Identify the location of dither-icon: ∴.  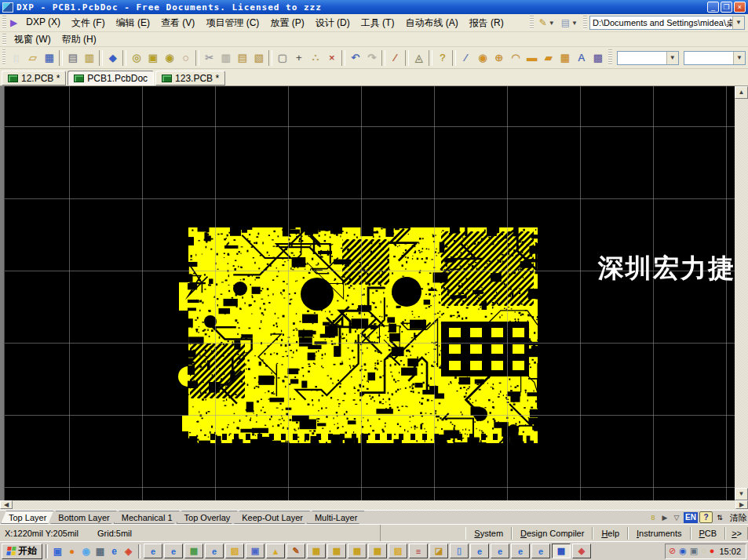
(316, 58).